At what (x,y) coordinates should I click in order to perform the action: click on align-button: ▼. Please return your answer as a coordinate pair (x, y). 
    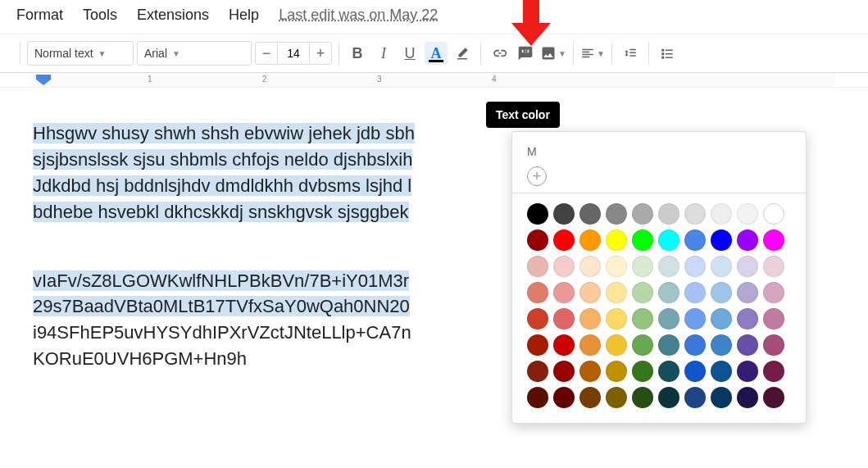
    Looking at the image, I should click on (593, 53).